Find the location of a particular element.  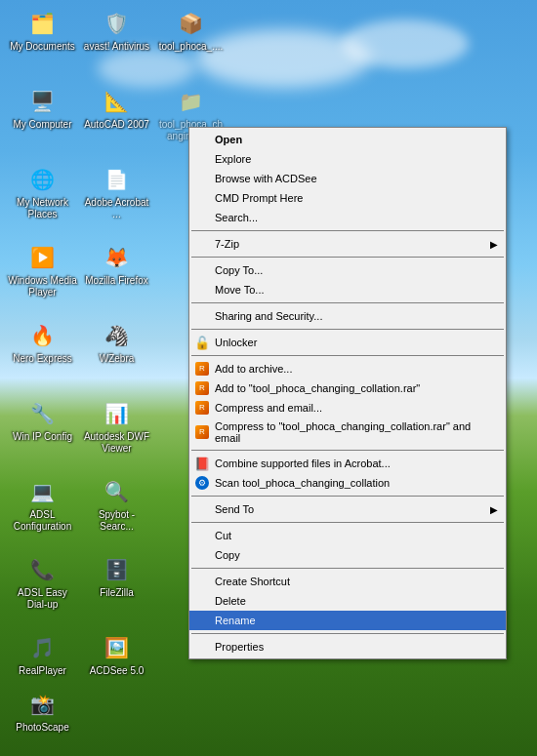

icon-adsl-easy: 📞 ADSL Easy Dial-up is located at coordinates (43, 582).